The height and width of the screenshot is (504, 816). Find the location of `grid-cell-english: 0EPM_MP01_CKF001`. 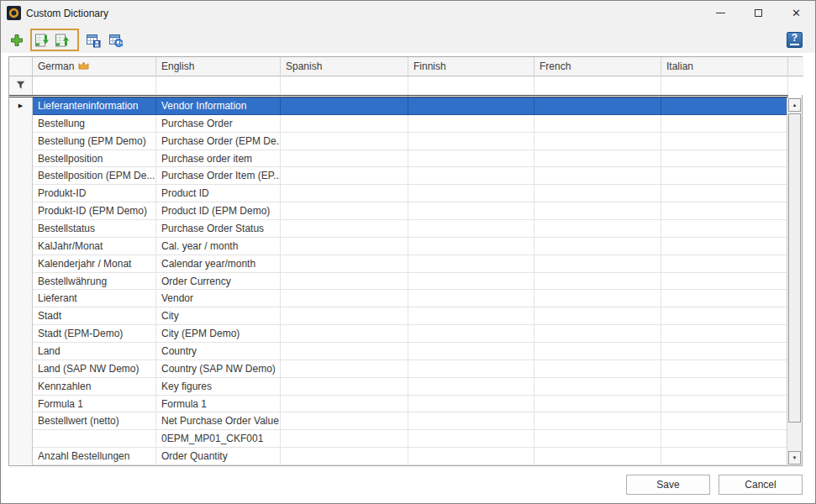

grid-cell-english: 0EPM_MP01_CKF001 is located at coordinates (218, 438).